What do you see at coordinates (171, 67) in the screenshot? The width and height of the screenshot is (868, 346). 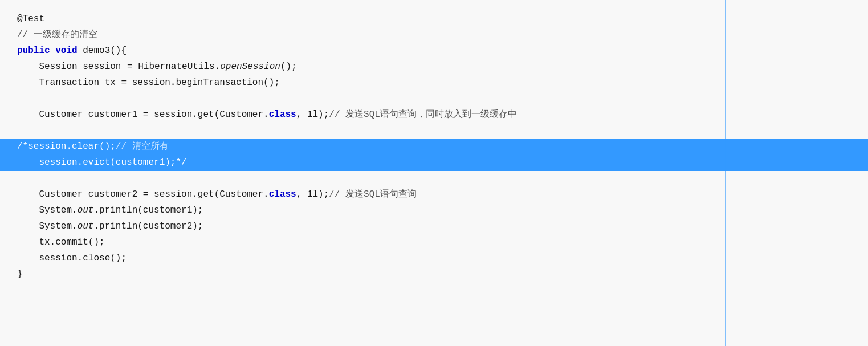 I see `session-assign: = HibernateUtils.` at bounding box center [171, 67].